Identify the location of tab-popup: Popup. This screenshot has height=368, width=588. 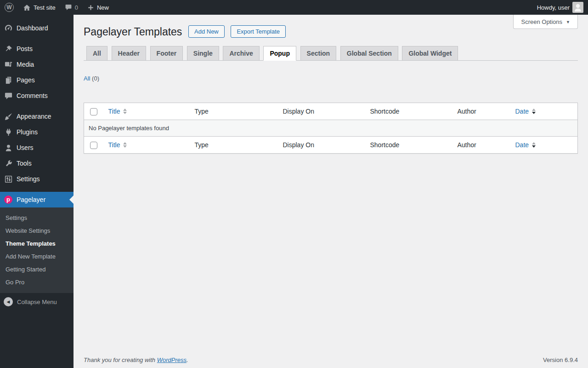
(280, 53).